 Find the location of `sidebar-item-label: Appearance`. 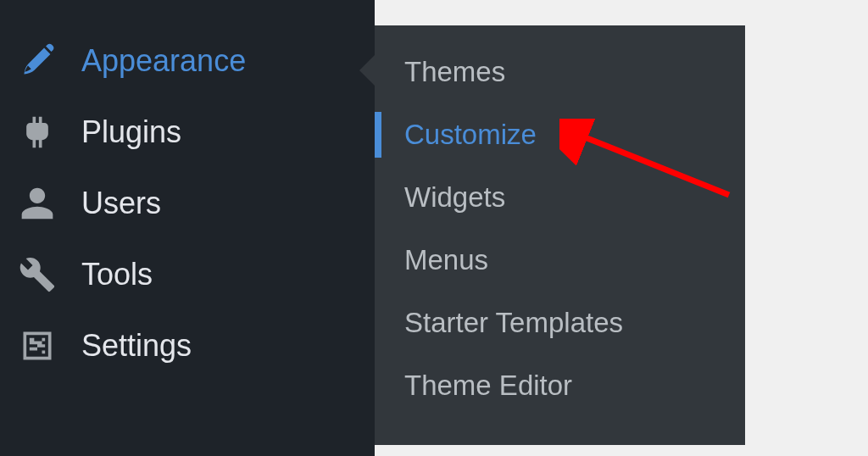

sidebar-item-label: Appearance is located at coordinates (164, 61).